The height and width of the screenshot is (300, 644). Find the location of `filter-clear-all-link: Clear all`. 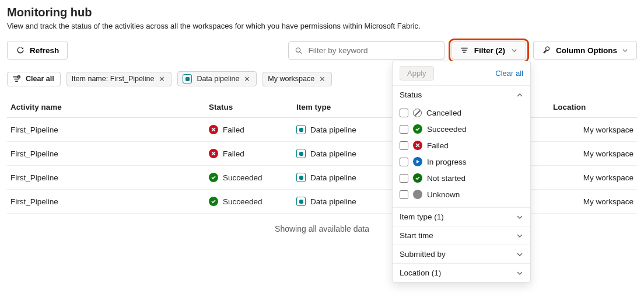

filter-clear-all-link: Clear all is located at coordinates (509, 74).